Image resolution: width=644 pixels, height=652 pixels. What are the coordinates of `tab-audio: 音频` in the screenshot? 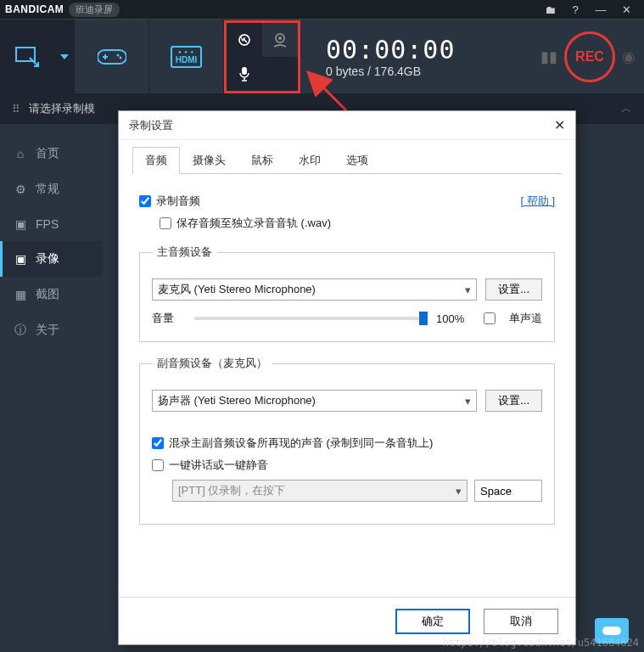 It's located at (156, 160).